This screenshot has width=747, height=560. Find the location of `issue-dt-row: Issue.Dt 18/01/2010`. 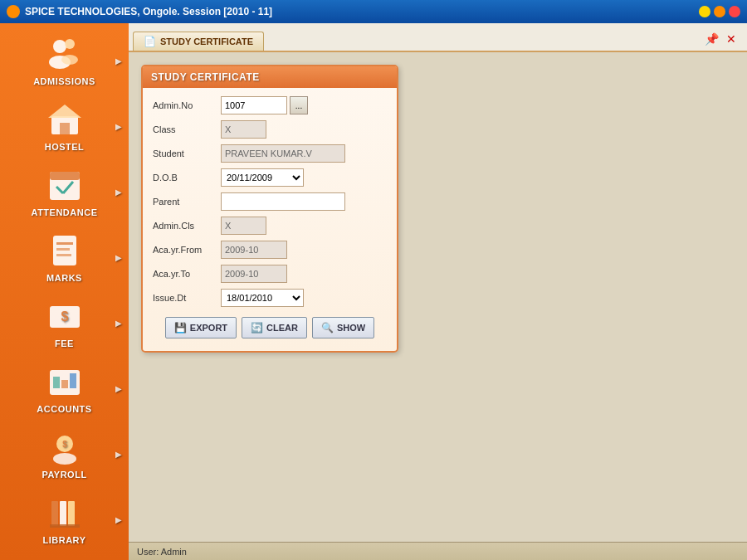

issue-dt-row: Issue.Dt 18/01/2010 is located at coordinates (270, 298).